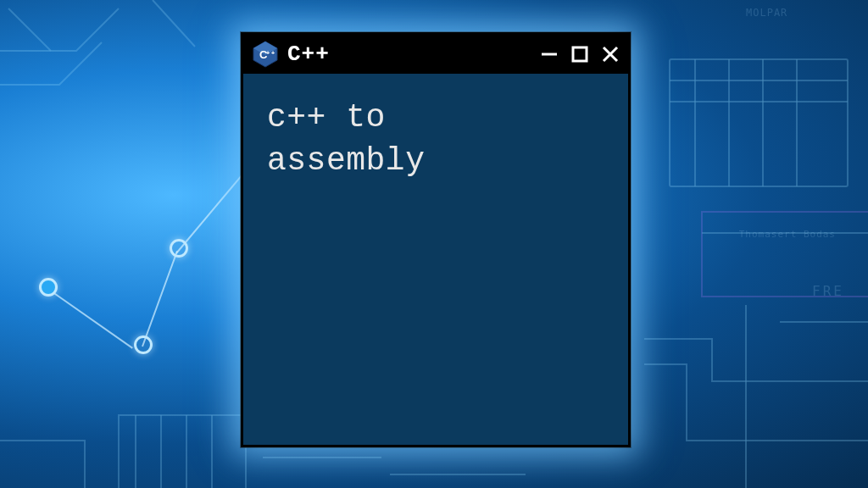  I want to click on body-text-line1: c++ to, so click(436, 117).